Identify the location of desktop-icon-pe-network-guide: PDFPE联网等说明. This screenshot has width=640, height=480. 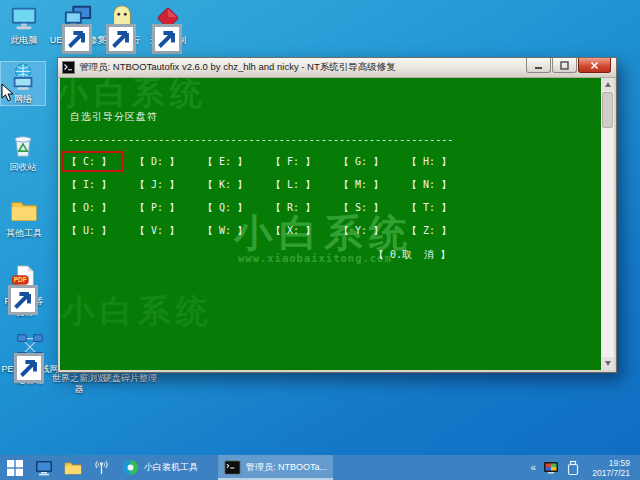
(24, 291).